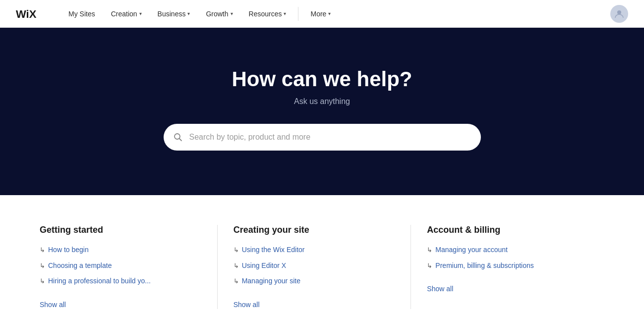 This screenshot has width=644, height=313. I want to click on search-icon, so click(178, 137).